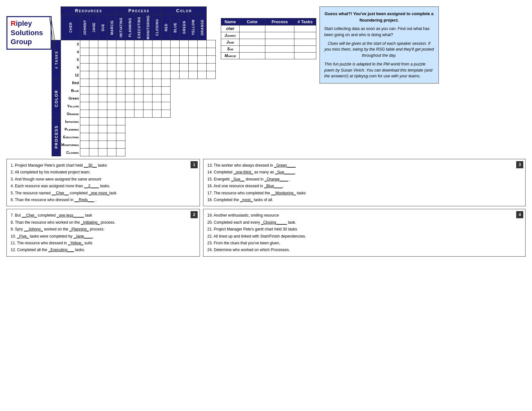  What do you see at coordinates (280, 56) in the screenshot?
I see `sum-marcie-process` at bounding box center [280, 56].